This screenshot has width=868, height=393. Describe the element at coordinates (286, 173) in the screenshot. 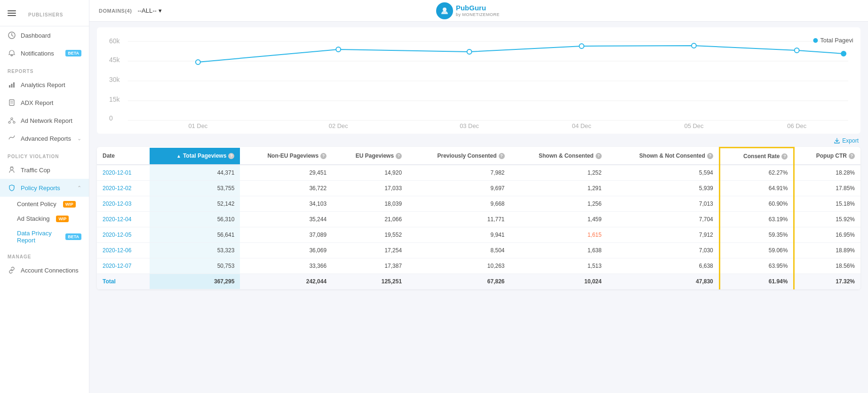

I see `cell-non-eu: 29,451` at that location.